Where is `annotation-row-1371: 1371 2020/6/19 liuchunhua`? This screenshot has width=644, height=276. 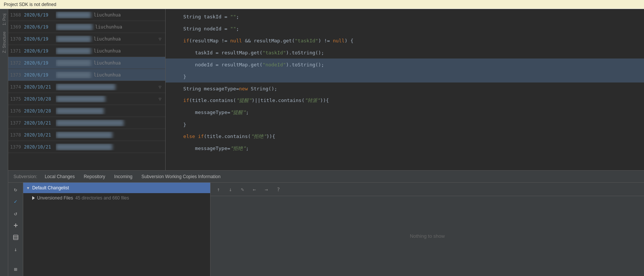 annotation-row-1371: 1371 2020/6/19 liuchunhua is located at coordinates (87, 51).